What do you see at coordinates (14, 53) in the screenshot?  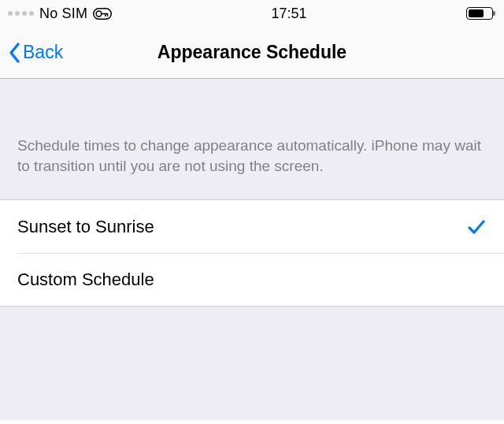 I see `chevron-left-icon` at bounding box center [14, 53].